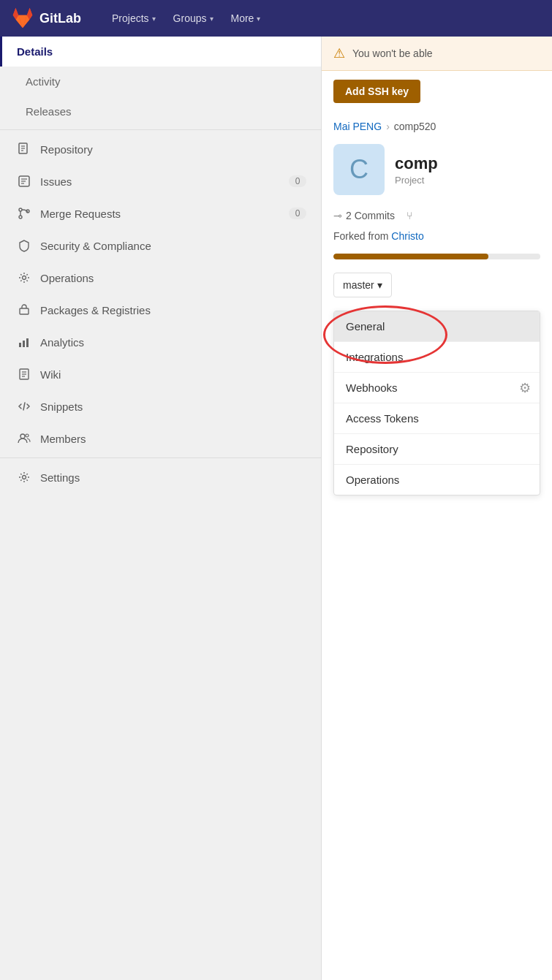 The width and height of the screenshot is (552, 980). What do you see at coordinates (298, 213) in the screenshot?
I see `merge-requests-badge: 0` at bounding box center [298, 213].